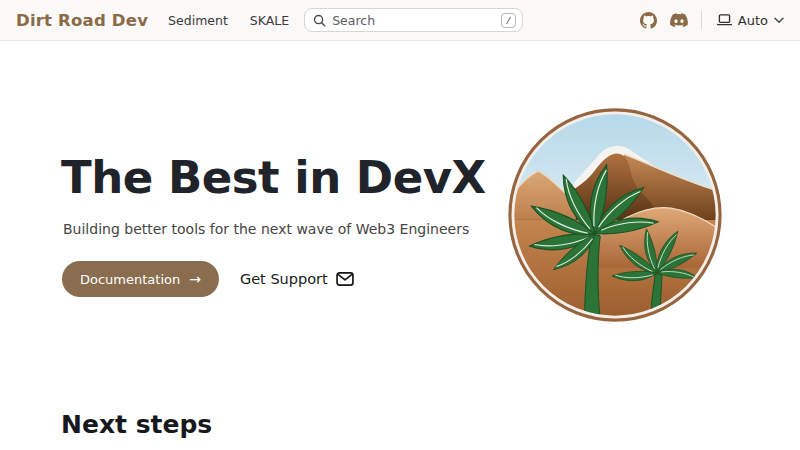  What do you see at coordinates (82, 20) in the screenshot?
I see `brand-logo-text: Dirt Road Dev` at bounding box center [82, 20].